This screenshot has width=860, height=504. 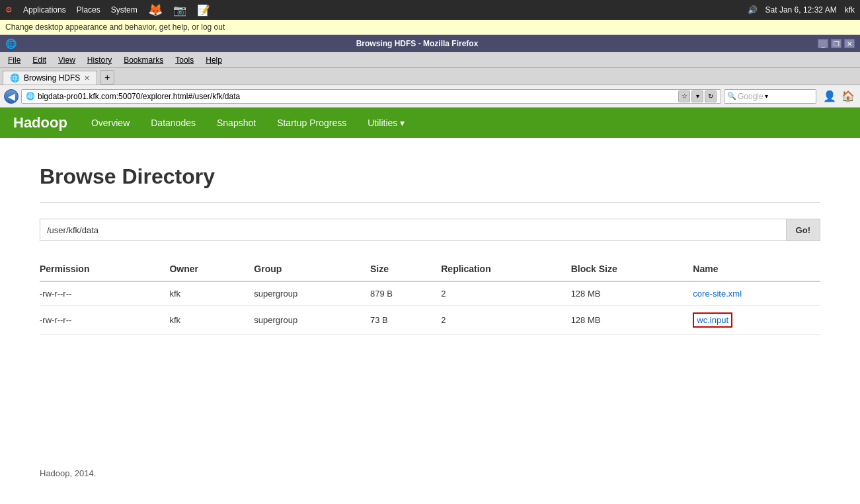 I want to click on taskbar-left: ⚙ Applications Places System 🦊 📷 📝, so click(x=108, y=10).